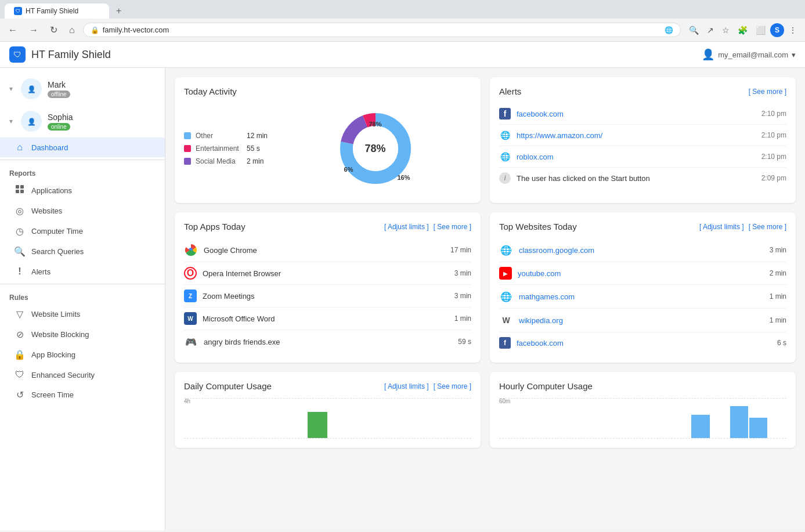 This screenshot has height=532, width=805. What do you see at coordinates (406, 386) in the screenshot?
I see `daily-usage-adjust-link: [ Adjust limits ]` at bounding box center [406, 386].